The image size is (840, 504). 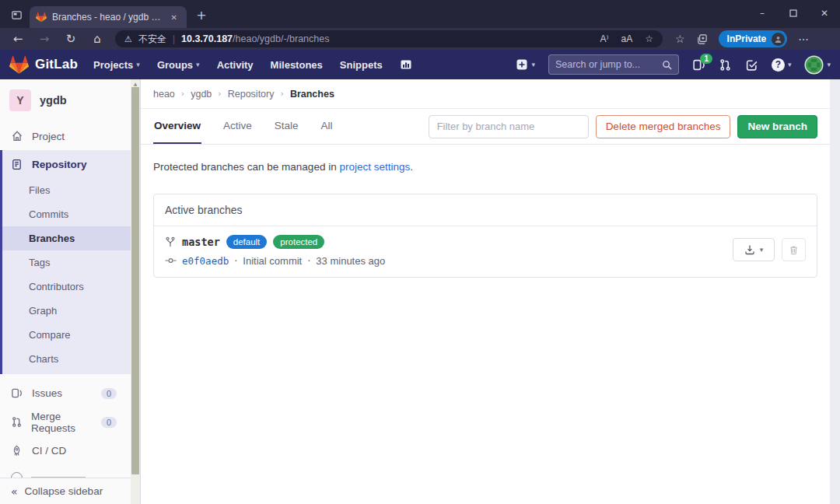 I want to click on scroll-up-arrow-icon: ▲, so click(x=135, y=83).